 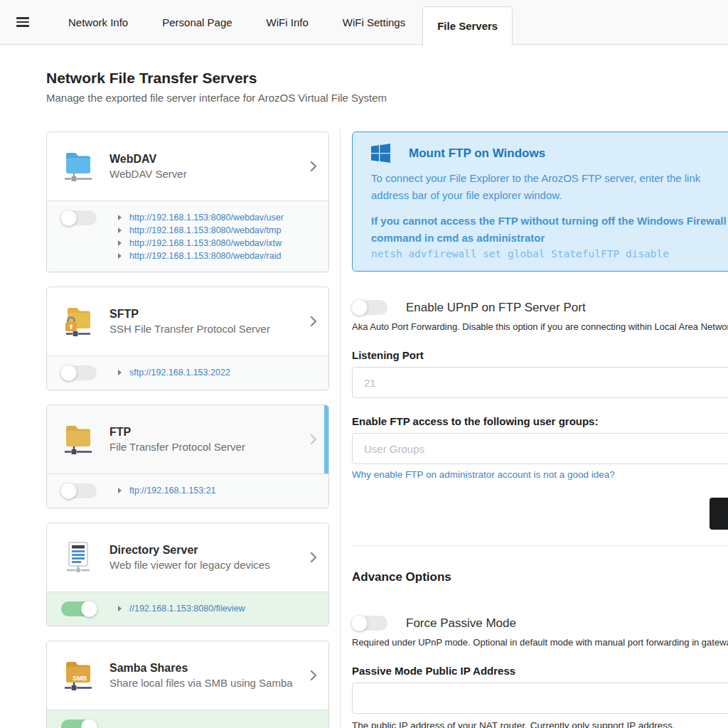 What do you see at coordinates (540, 355) in the screenshot?
I see `listening-port-label: Listening Port` at bounding box center [540, 355].